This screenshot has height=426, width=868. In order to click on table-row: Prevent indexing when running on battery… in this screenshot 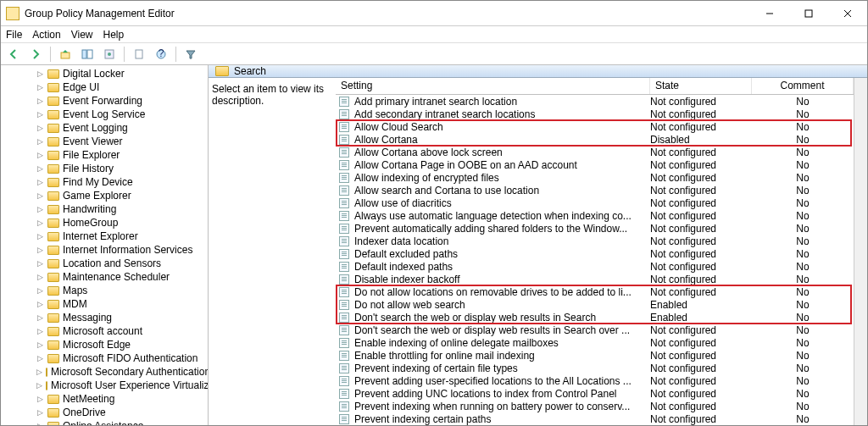, I will do `click(595, 407)`.